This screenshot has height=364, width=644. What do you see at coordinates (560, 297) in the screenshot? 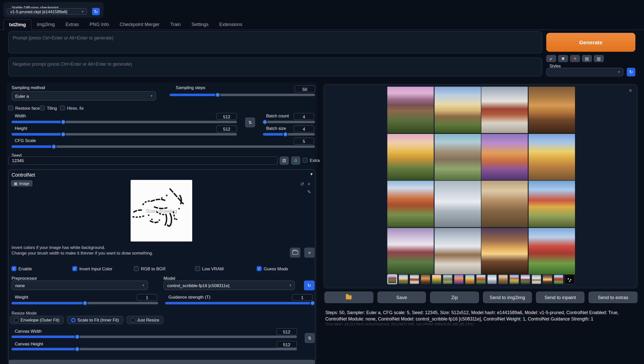
I see `send-to-inpaint-button: Send to inpaint` at bounding box center [560, 297].